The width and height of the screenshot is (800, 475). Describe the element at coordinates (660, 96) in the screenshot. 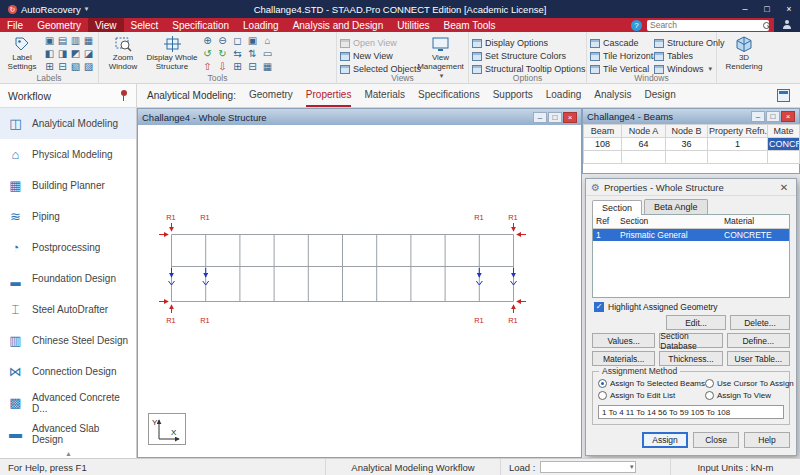

I see `tab-design: Design` at that location.